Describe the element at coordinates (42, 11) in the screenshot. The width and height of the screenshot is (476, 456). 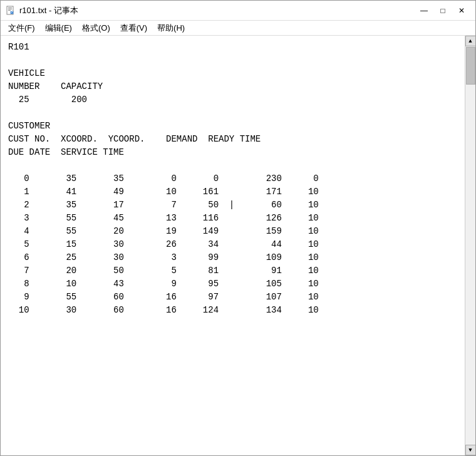
I see `title-bar-left: r101.txt - 记事本` at that location.